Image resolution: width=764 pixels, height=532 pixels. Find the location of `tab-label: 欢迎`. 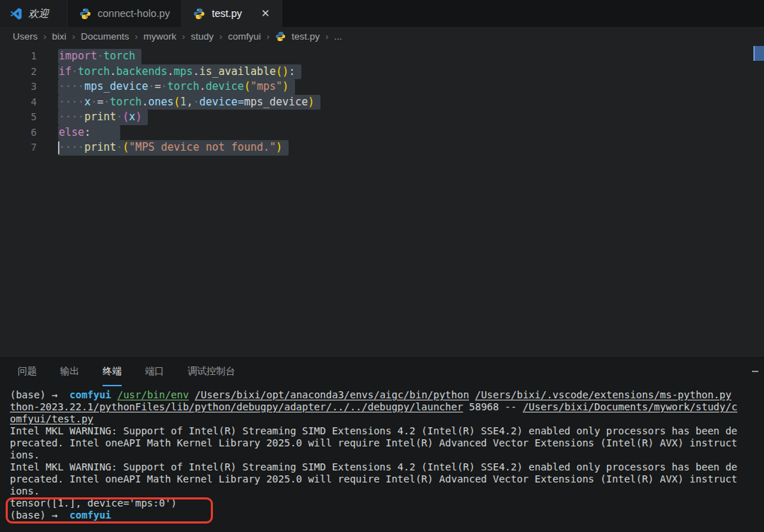

tab-label: 欢迎 is located at coordinates (38, 14).